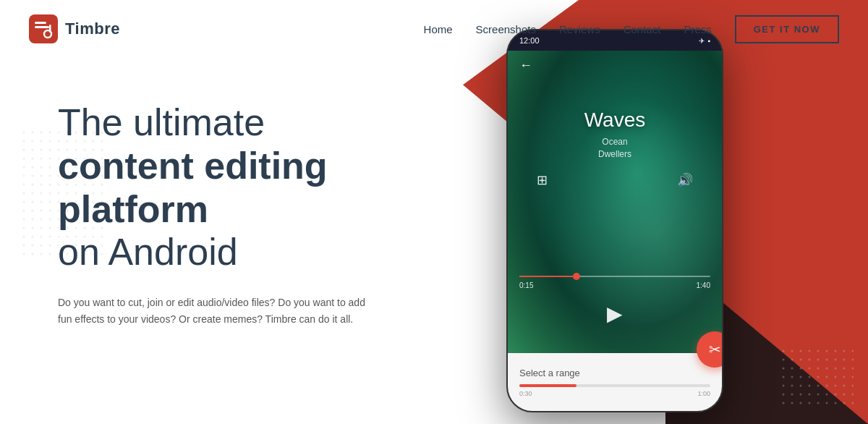 Image resolution: width=868 pixels, height=424 pixels. What do you see at coordinates (217, 311) in the screenshot?
I see `hero-description: Do you want to cut, join or edit audio/v…` at bounding box center [217, 311].